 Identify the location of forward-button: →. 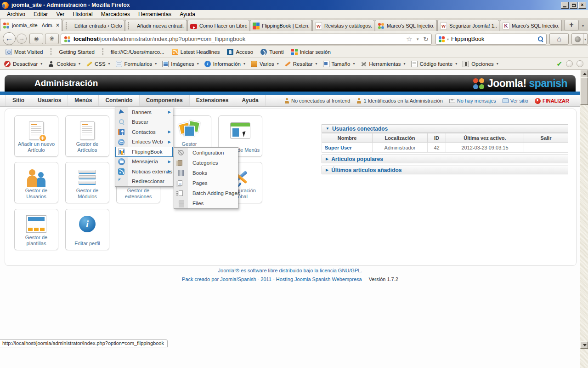
(22, 39).